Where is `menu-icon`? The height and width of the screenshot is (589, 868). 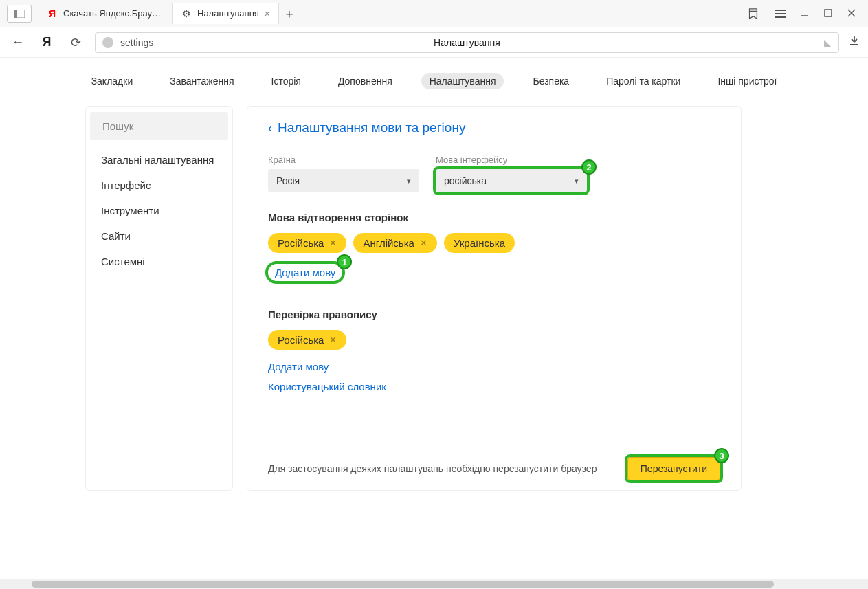
menu-icon is located at coordinates (780, 14).